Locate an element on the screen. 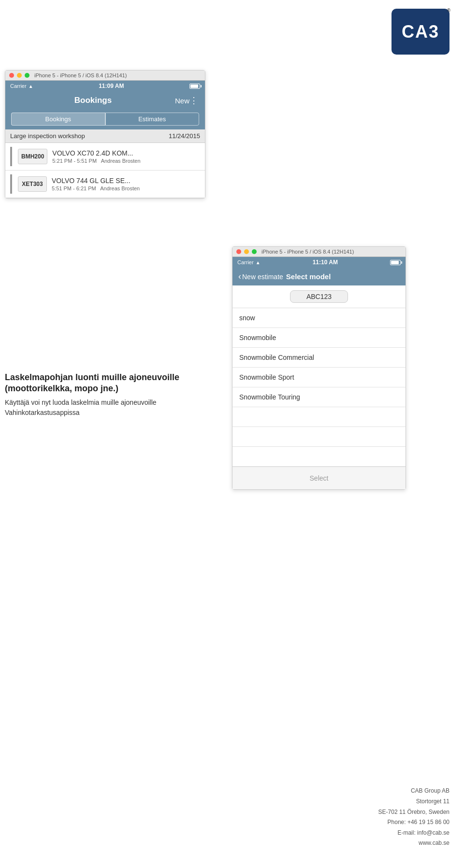 The width and height of the screenshot is (464, 868). booking-item-1: BMH200 VOLVO XC70 2.4D KOM... 5:21 PM - … is located at coordinates (105, 157).